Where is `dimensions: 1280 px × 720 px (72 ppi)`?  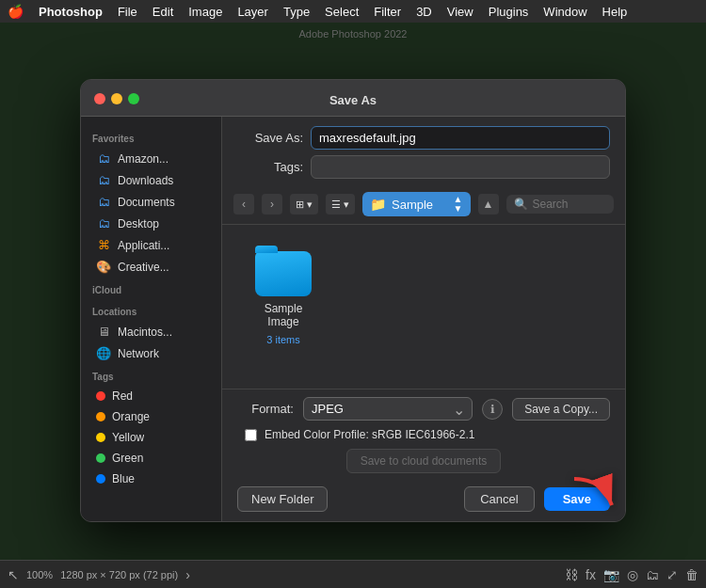
dimensions: 1280 px × 720 px (72 ppi) is located at coordinates (119, 575).